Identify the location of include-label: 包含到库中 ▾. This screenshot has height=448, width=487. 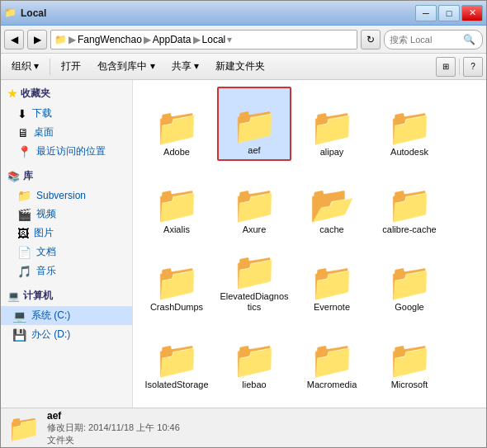
(125, 66).